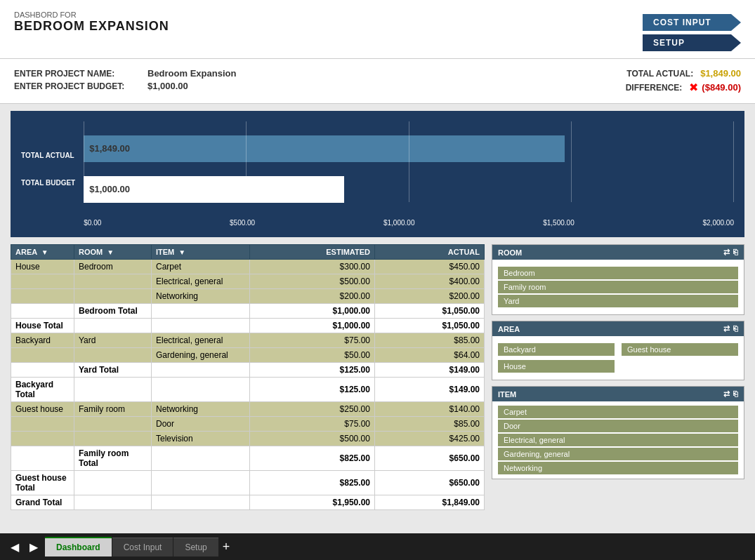 This screenshot has height=560, width=755. I want to click on filter-item: House, so click(556, 366).